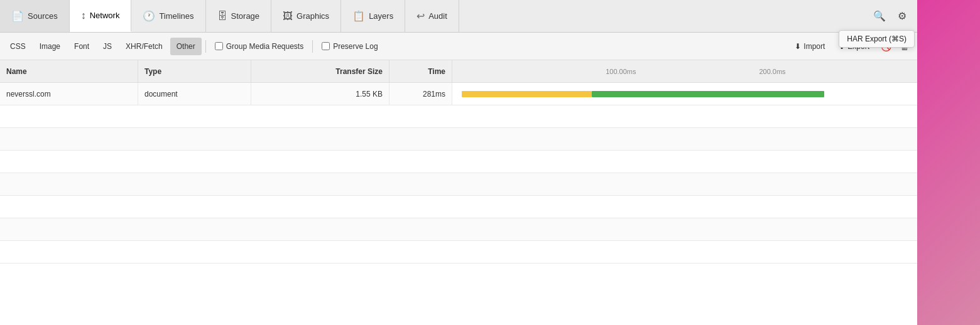 The image size is (980, 325). I want to click on tab-network: ↕ Network, so click(101, 16).